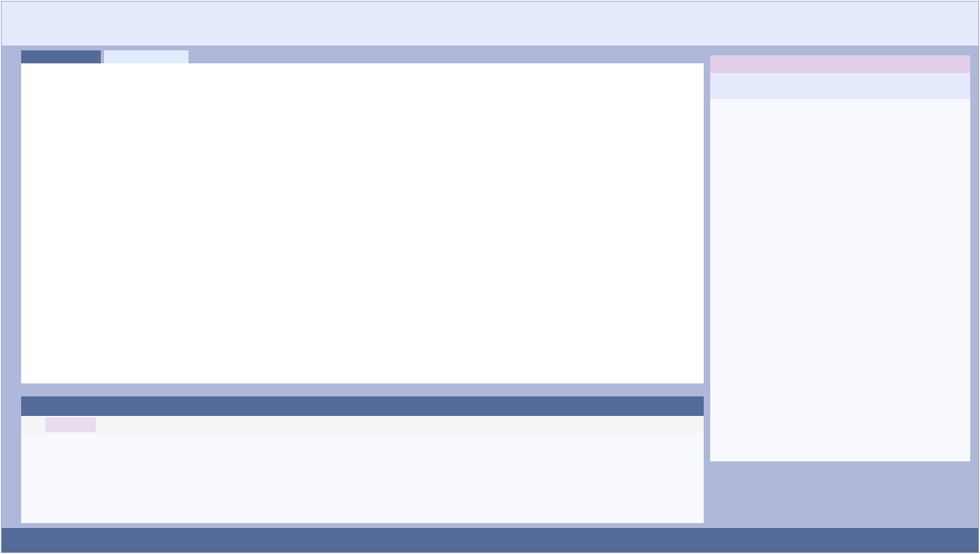 Image resolution: width=980 pixels, height=554 pixels. What do you see at coordinates (362, 57) in the screenshot?
I see `tab-bar` at bounding box center [362, 57].